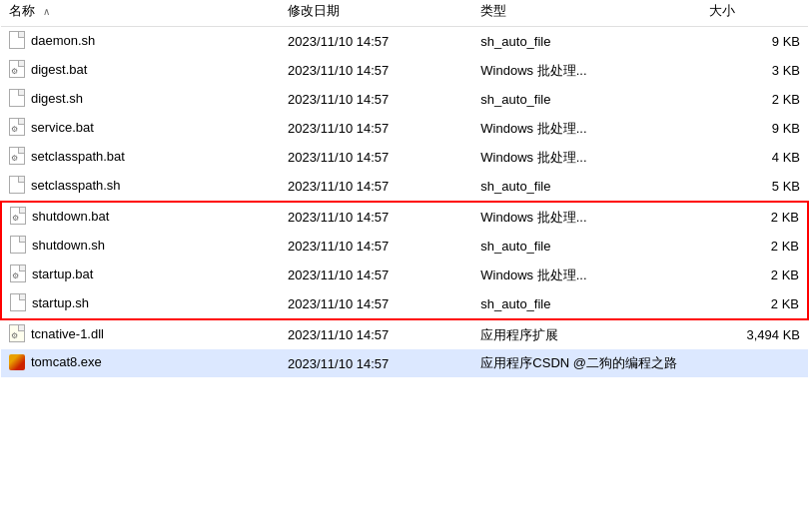 The width and height of the screenshot is (809, 532). I want to click on cell-name: shutdown.bat, so click(140, 217).